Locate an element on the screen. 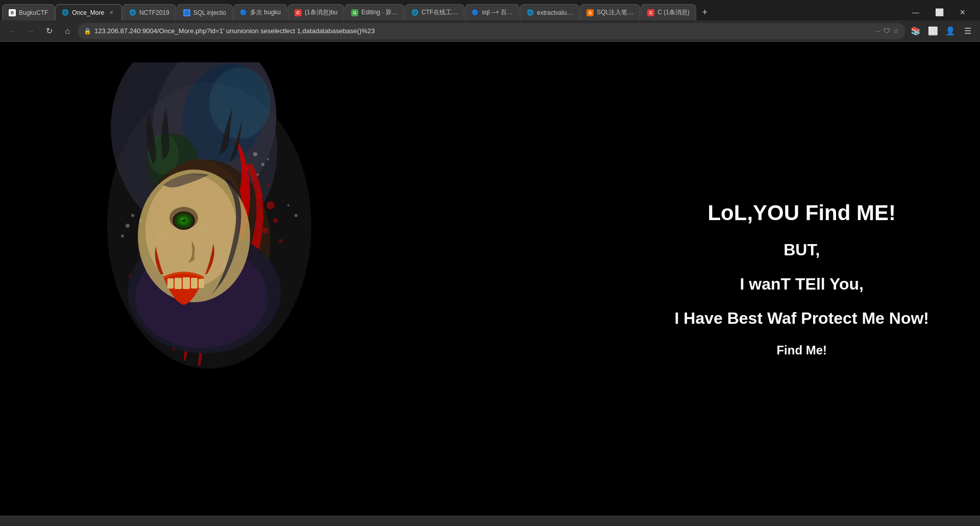 The image size is (980, 526). tab-favicon-editing: G is located at coordinates (355, 13).